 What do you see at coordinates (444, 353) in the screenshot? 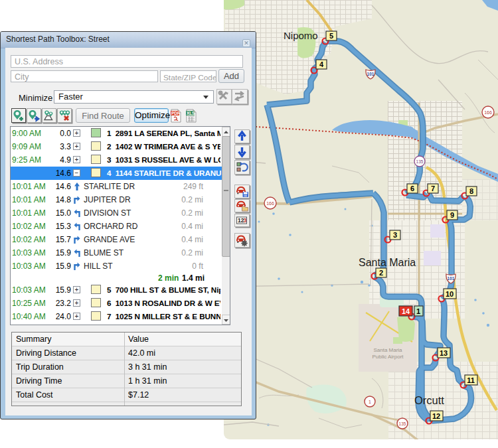
I see `svg-text: 13` at bounding box center [444, 353].